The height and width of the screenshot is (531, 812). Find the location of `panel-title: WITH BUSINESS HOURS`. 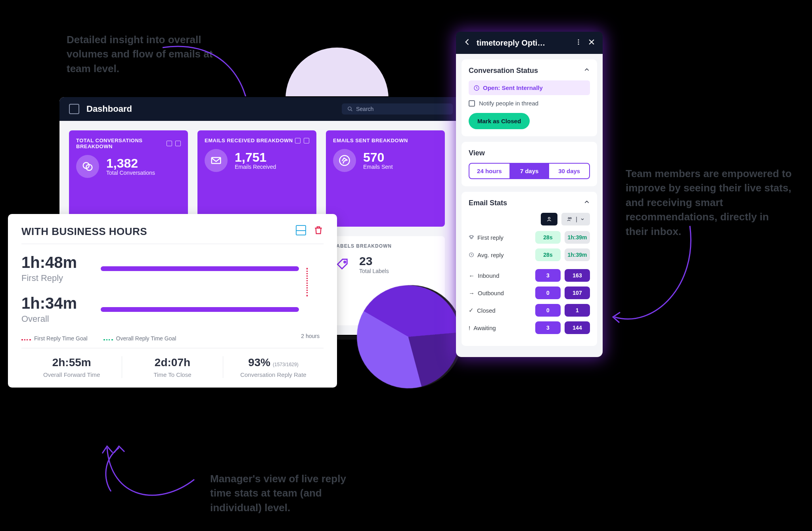

panel-title: WITH BUSINESS HOURS is located at coordinates (84, 231).